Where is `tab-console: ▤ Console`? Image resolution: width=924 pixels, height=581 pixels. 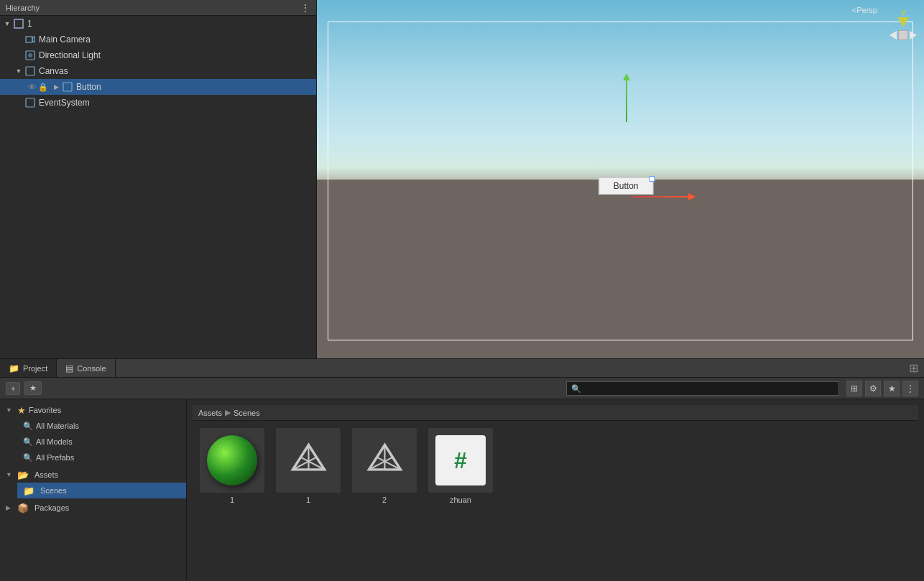 tab-console: ▤ Console is located at coordinates (86, 368).